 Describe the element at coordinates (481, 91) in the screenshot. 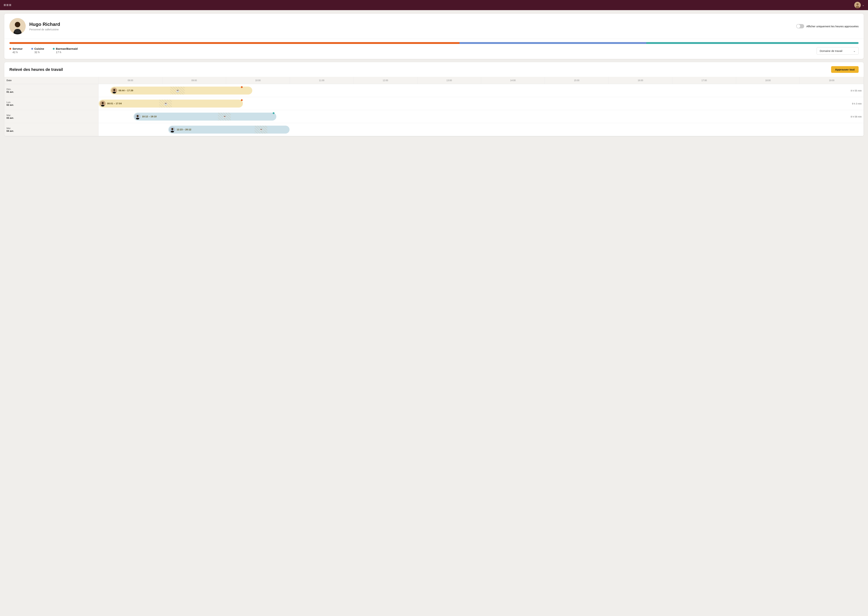

I see `timeline-cell: 08:44 – 17:39☕8 h 55 min` at that location.